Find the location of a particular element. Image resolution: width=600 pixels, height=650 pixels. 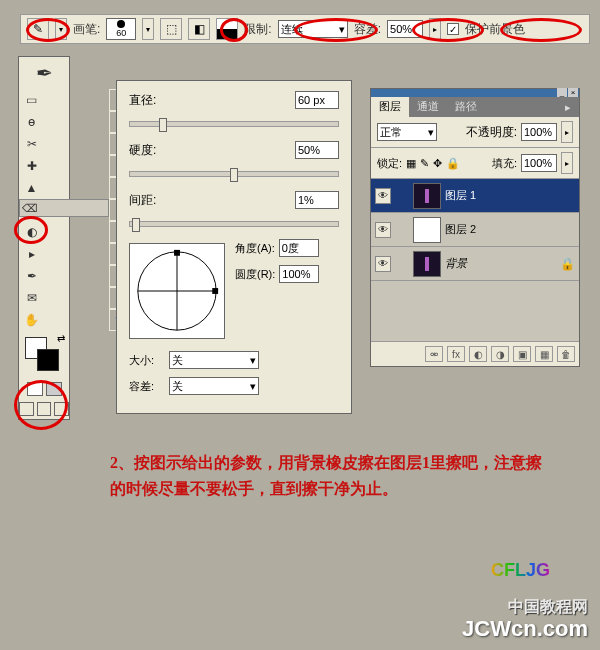

marquee-tool-icon: ▭ is located at coordinates (32, 100).